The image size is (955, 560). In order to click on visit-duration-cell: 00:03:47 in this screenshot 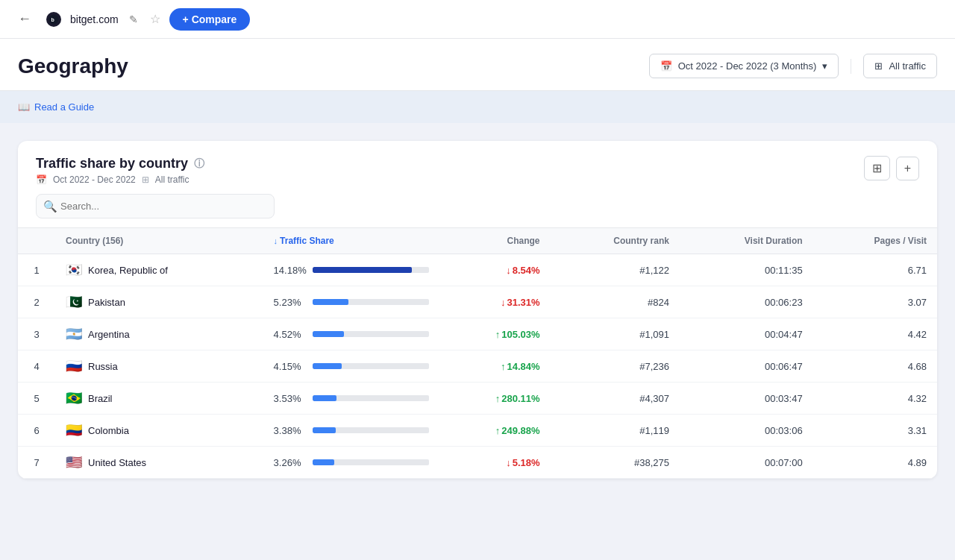, I will do `click(746, 398)`.